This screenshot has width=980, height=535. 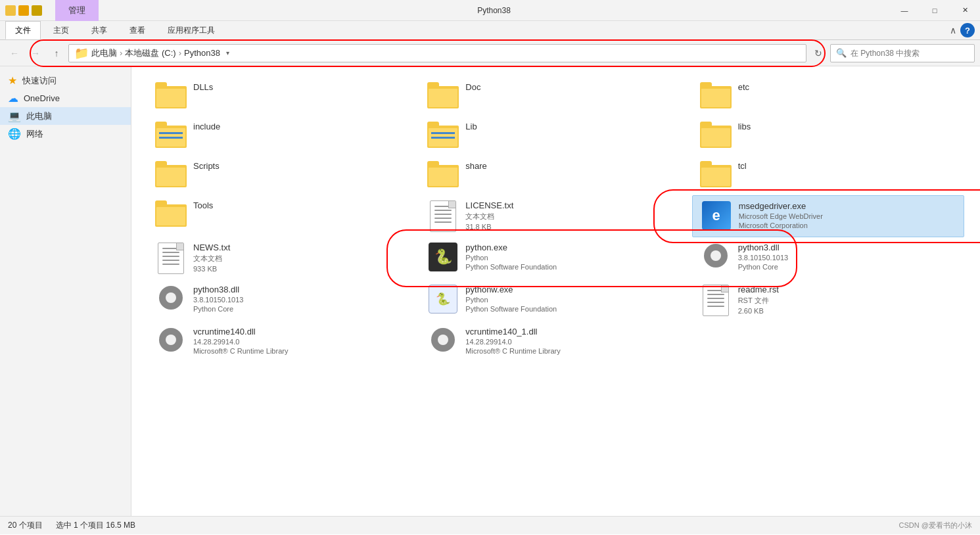 I want to click on address-row: ← → ↑ 📁 此电脑 › 本地磁盘 (C:) › Python38 ▾ ↻ 🔍, so click(x=490, y=53).